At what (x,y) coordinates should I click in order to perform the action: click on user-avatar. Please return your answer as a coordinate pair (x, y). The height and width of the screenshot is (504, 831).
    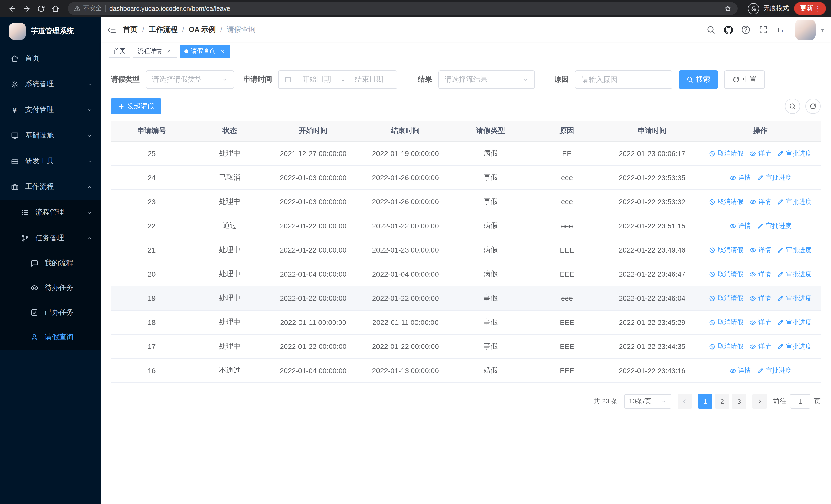
    Looking at the image, I should click on (805, 30).